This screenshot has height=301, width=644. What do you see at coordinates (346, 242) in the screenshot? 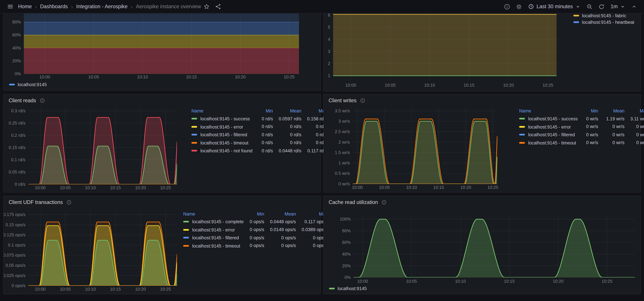
I see `y-axis-label: 60%` at bounding box center [346, 242].